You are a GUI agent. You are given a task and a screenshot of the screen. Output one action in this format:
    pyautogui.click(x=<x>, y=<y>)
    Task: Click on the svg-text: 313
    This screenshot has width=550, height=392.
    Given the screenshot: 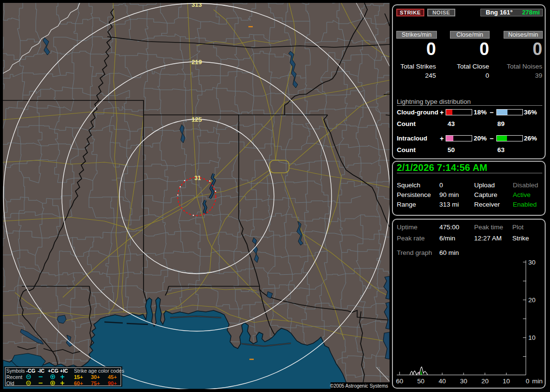 What is the action you would take?
    pyautogui.click(x=197, y=6)
    